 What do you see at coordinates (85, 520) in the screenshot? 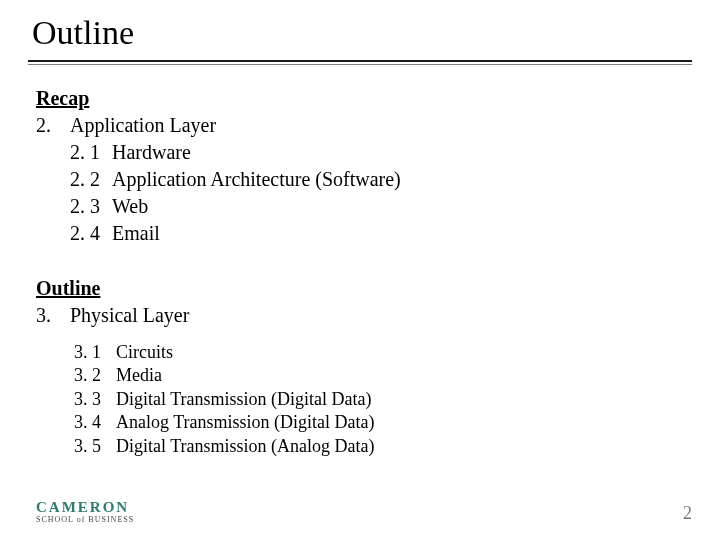
I see `logo-text-sub: SCHOOL of BUSINESS` at bounding box center [85, 520].